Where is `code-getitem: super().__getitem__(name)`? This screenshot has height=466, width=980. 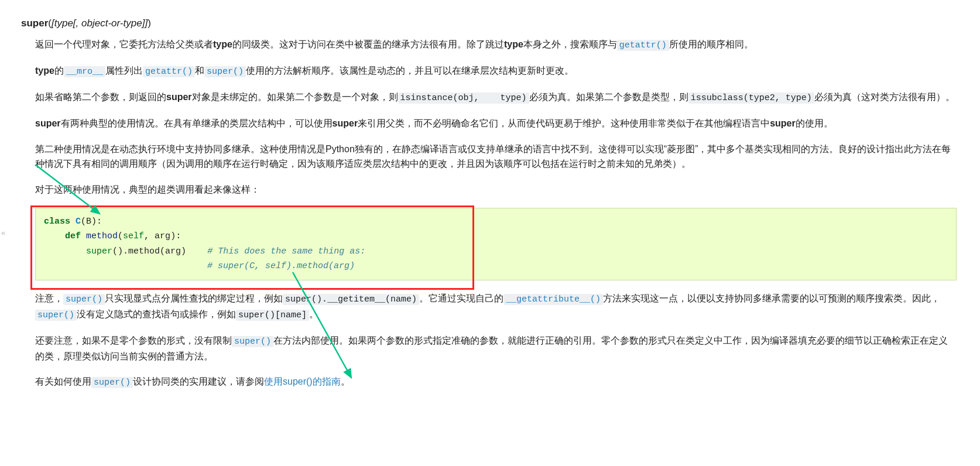
code-getitem: super().__getitem__(name) is located at coordinates (351, 300).